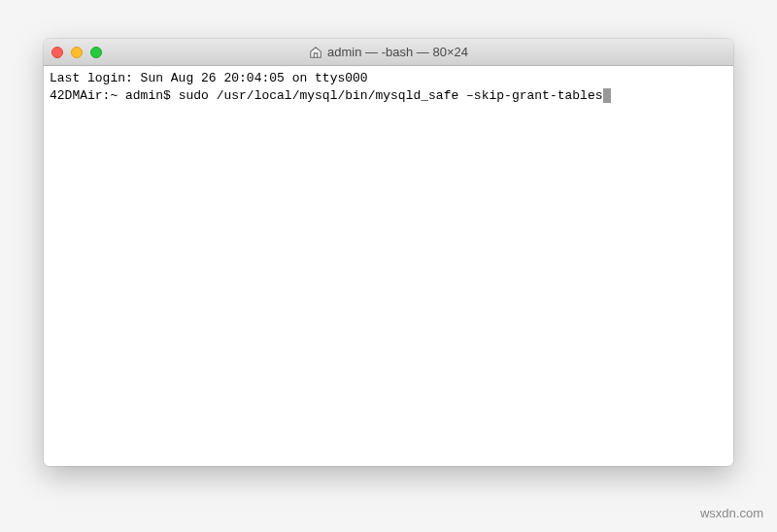  What do you see at coordinates (115, 95) in the screenshot?
I see `prompt-text: 42DMAir:~ admin$` at bounding box center [115, 95].